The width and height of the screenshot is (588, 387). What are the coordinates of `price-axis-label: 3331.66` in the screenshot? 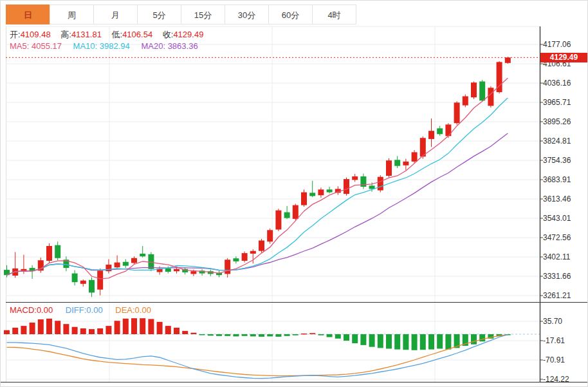 It's located at (557, 276).